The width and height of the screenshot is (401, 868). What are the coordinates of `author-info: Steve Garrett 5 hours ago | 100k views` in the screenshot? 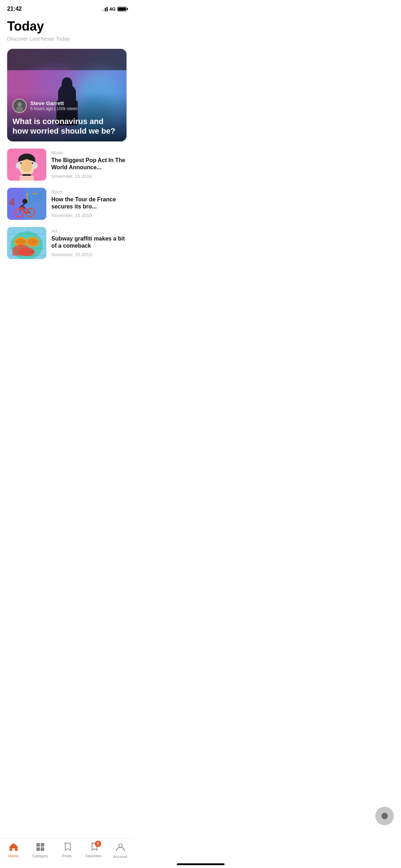 It's located at (54, 105).